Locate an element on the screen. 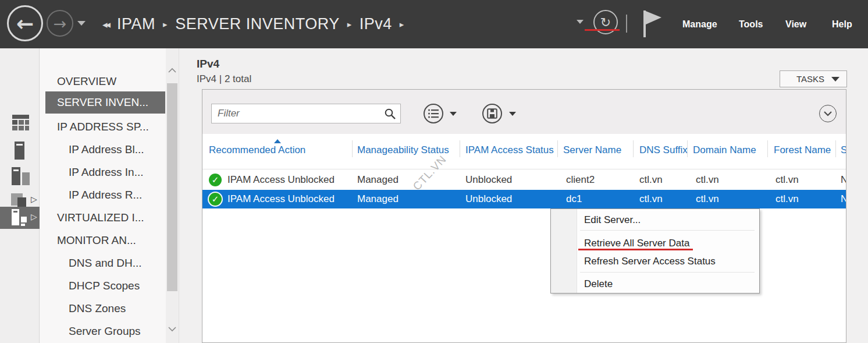  menu-help: Help is located at coordinates (842, 24).